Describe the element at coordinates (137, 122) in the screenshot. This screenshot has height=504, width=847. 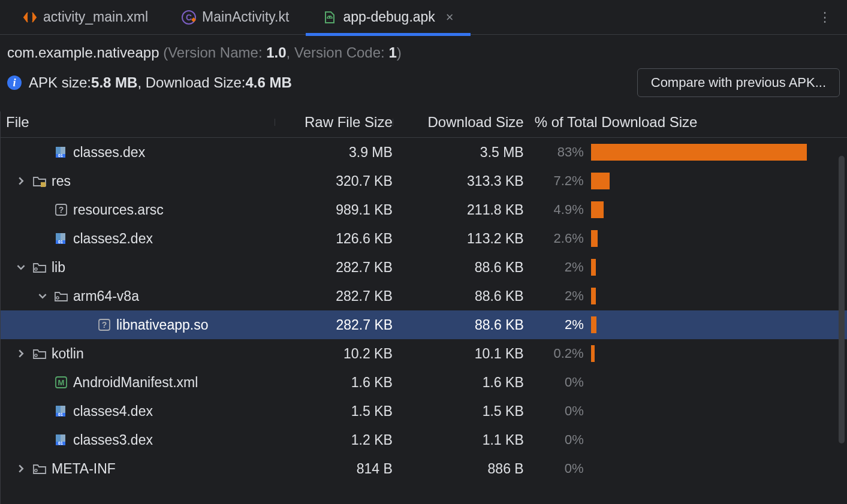
I see `header-file: File` at that location.